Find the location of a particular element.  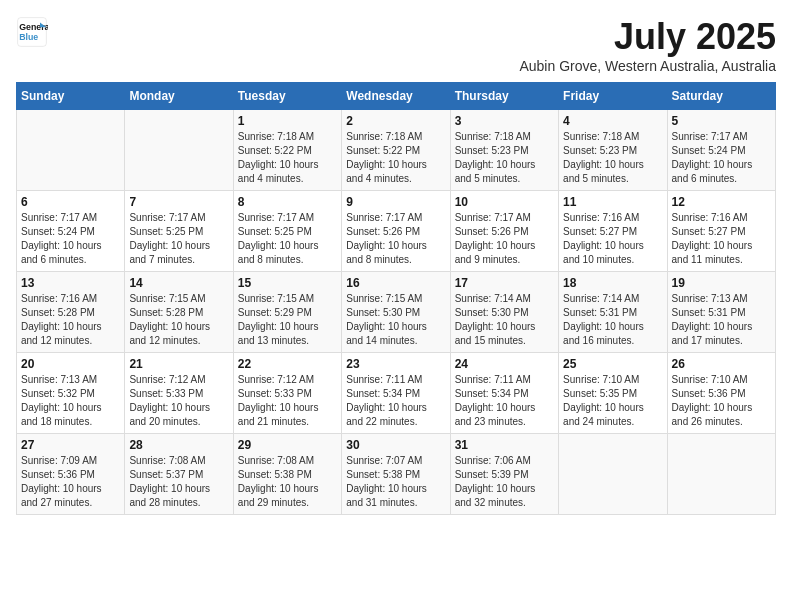

day-number: 27 is located at coordinates (70, 445).